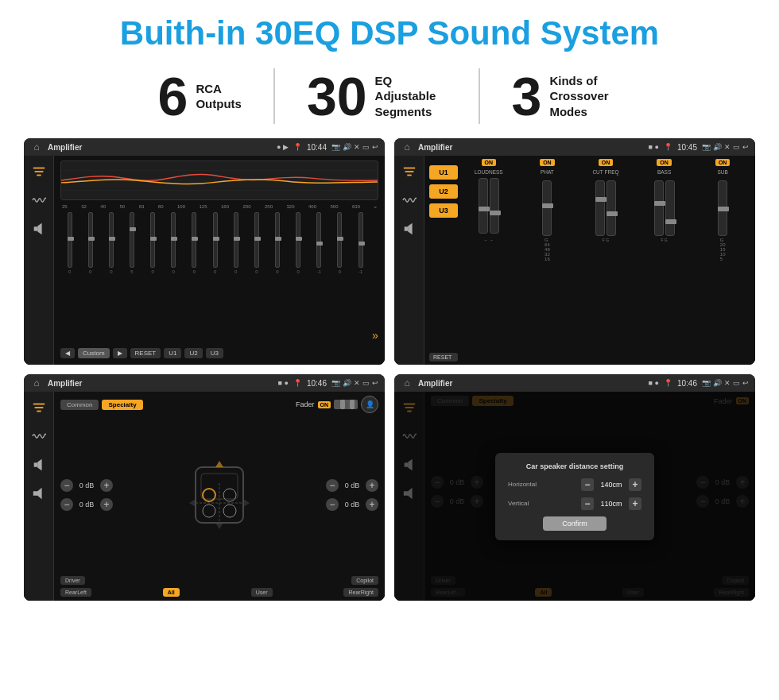 The image size is (779, 700). I want to click on custom-btn: Custom, so click(94, 353).